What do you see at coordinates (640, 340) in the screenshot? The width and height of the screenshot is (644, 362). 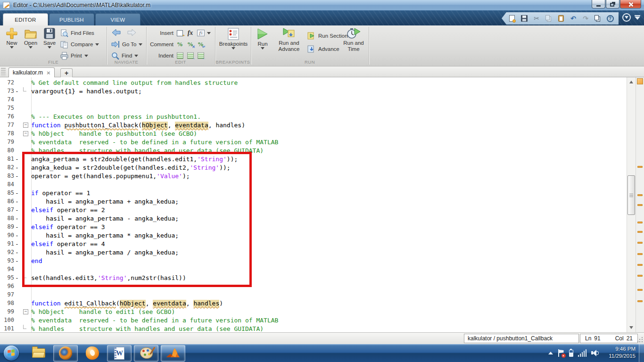 I see `resize-grip` at bounding box center [640, 340].